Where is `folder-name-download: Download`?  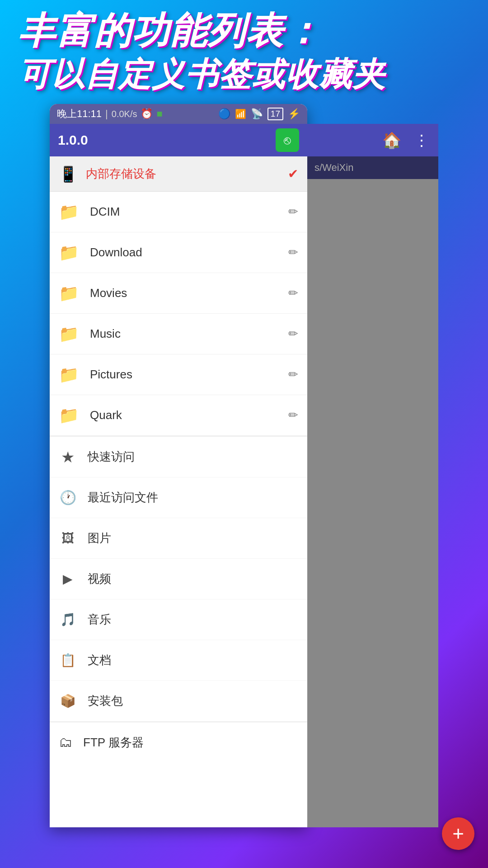 folder-name-download: Download is located at coordinates (189, 252).